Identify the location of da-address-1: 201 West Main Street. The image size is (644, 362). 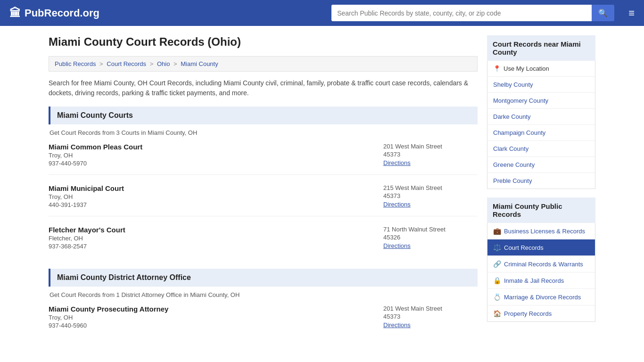
(430, 308).